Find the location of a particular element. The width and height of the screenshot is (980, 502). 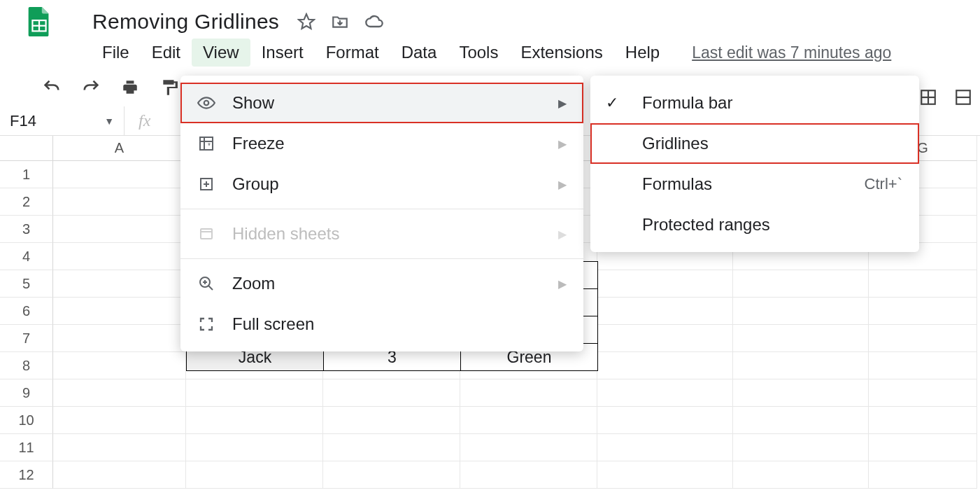

cloud-status-icon is located at coordinates (374, 22).